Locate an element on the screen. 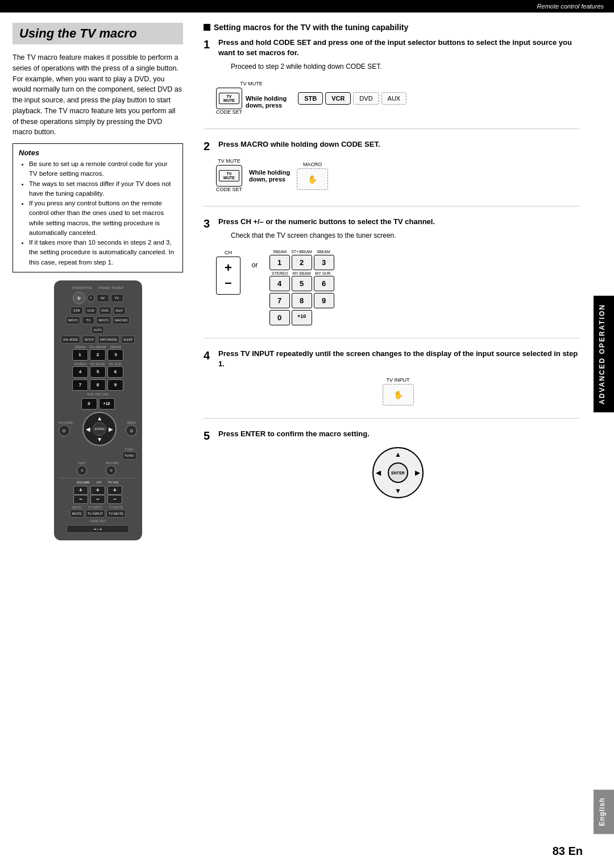  step1-input-btns: STB VCR DVD AUX is located at coordinates (352, 98).